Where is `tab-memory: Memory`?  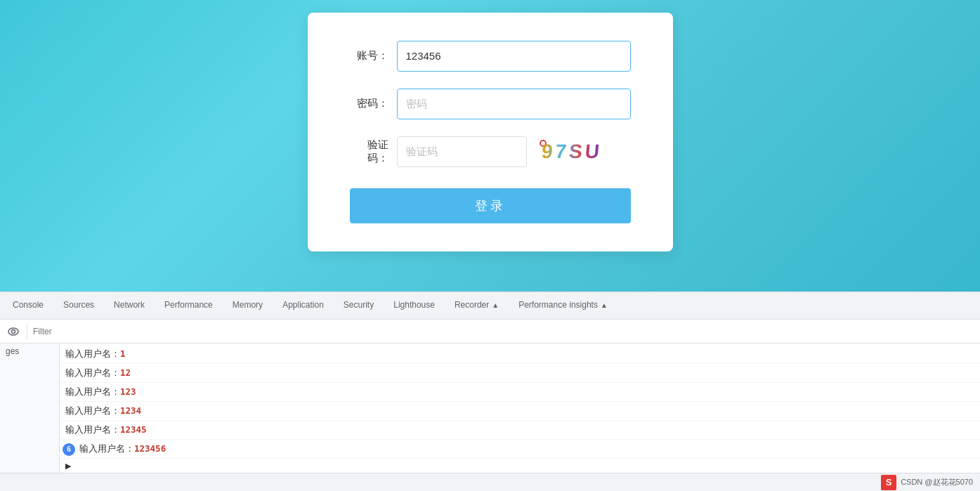 tab-memory: Memory is located at coordinates (247, 306).